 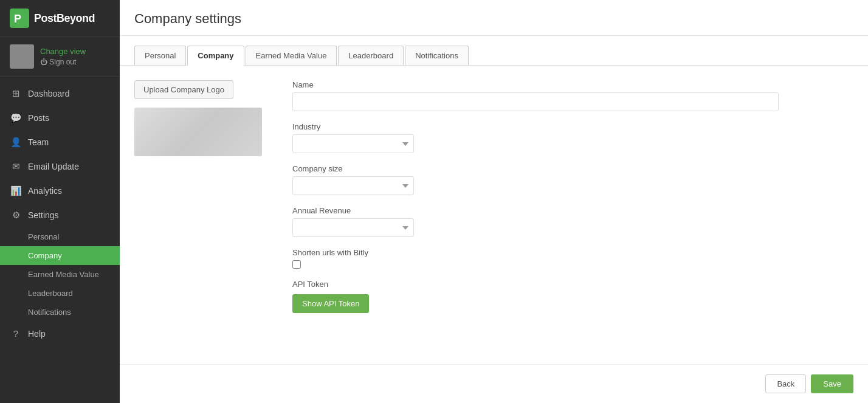 I want to click on api-token-field-group: API Token Show API Token, so click(x=536, y=297).